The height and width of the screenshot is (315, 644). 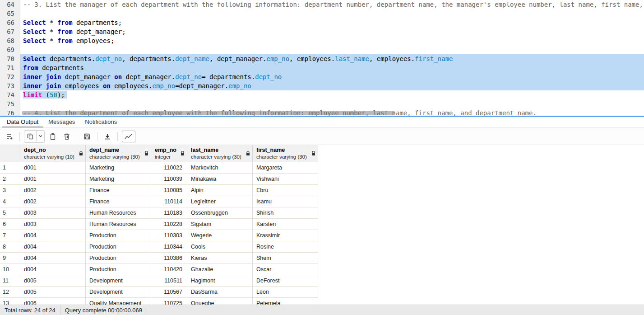 What do you see at coordinates (53, 301) in the screenshot?
I see `table-cell: d006` at bounding box center [53, 301].